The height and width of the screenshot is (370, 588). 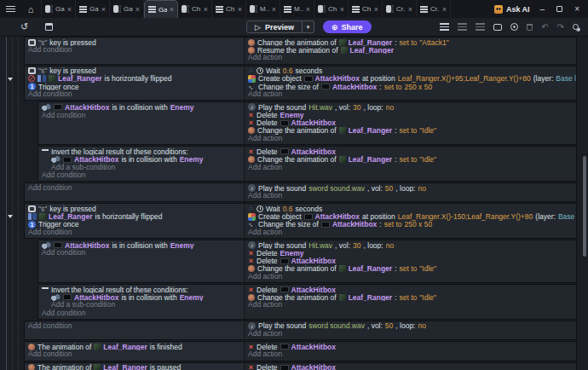 I want to click on trash-icon, so click(x=530, y=27).